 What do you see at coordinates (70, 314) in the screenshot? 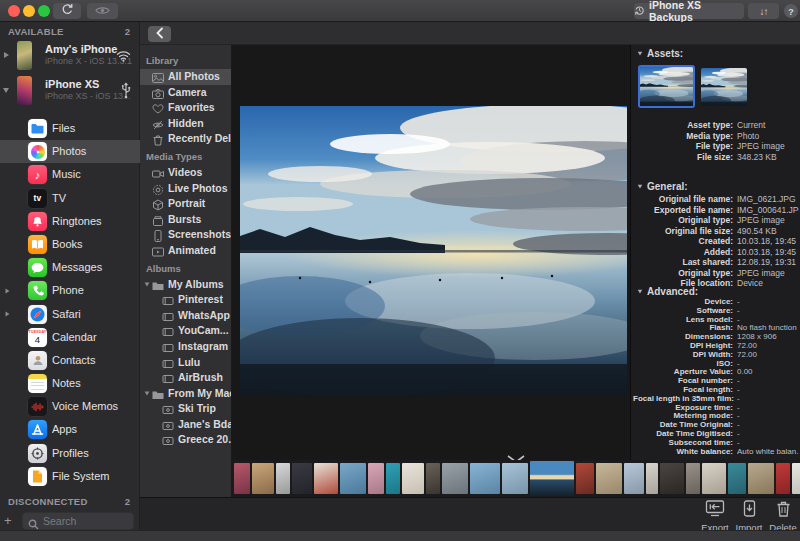
I see `sidebar-item-safari: Safari` at bounding box center [70, 314].